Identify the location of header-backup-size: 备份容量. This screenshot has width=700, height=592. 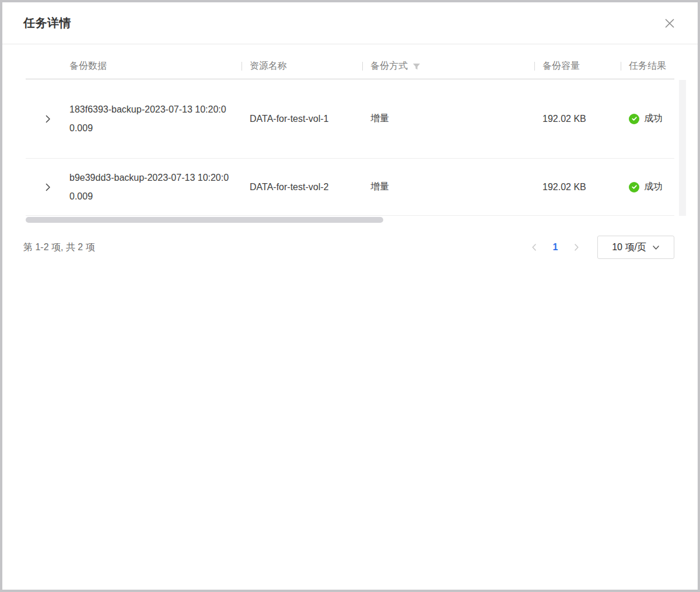
(578, 66).